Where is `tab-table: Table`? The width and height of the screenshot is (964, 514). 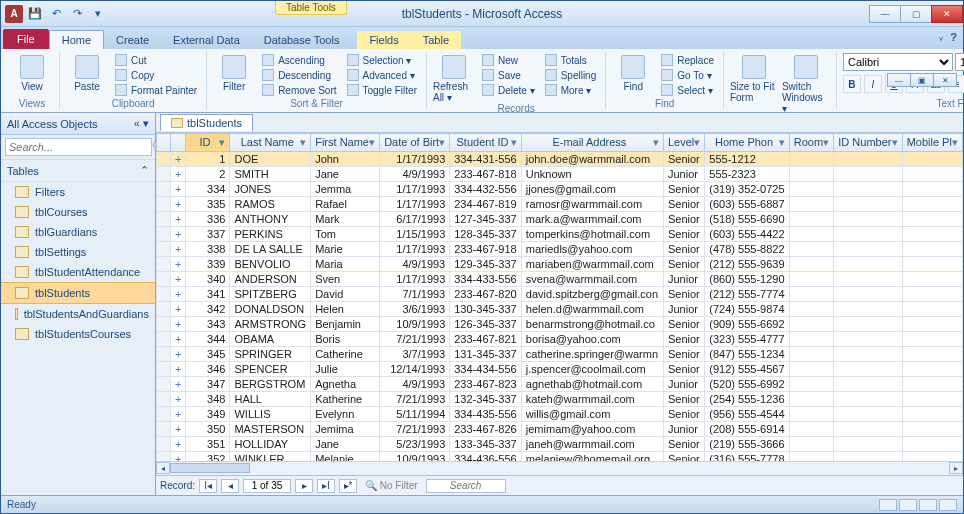
tab-table: Table is located at coordinates (436, 40).